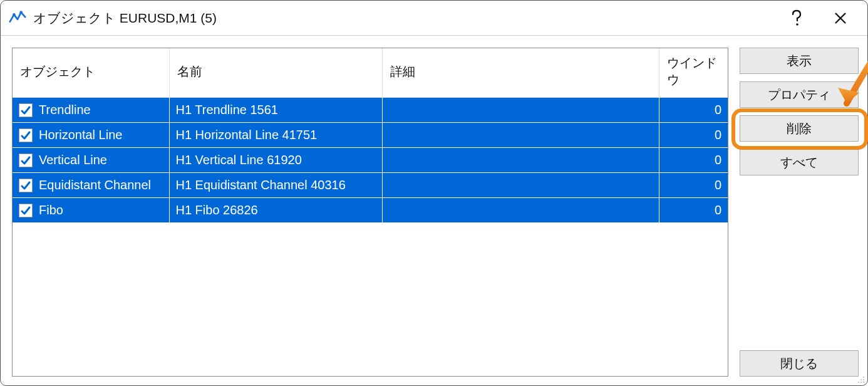 This screenshot has width=868, height=386. What do you see at coordinates (520, 73) in the screenshot?
I see `col-header-detail: 詳細` at bounding box center [520, 73].